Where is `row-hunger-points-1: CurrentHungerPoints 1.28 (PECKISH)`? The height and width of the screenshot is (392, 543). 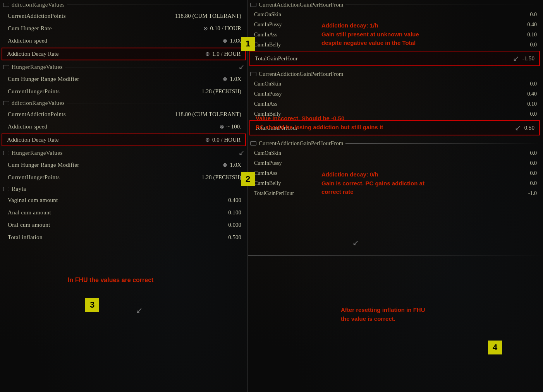 row-hunger-points-1: CurrentHungerPoints 1.28 (PECKISH) is located at coordinates (124, 91).